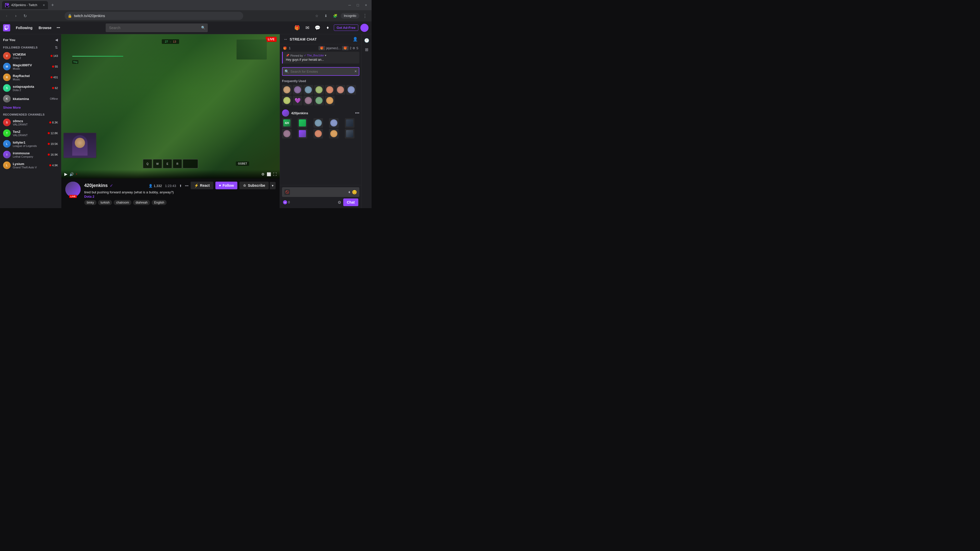 The image size is (980, 551). Describe the element at coordinates (30, 144) in the screenshot. I see `sidebar-item-loltyler1: L loltyler1 League of Legends 19.5K` at that location.